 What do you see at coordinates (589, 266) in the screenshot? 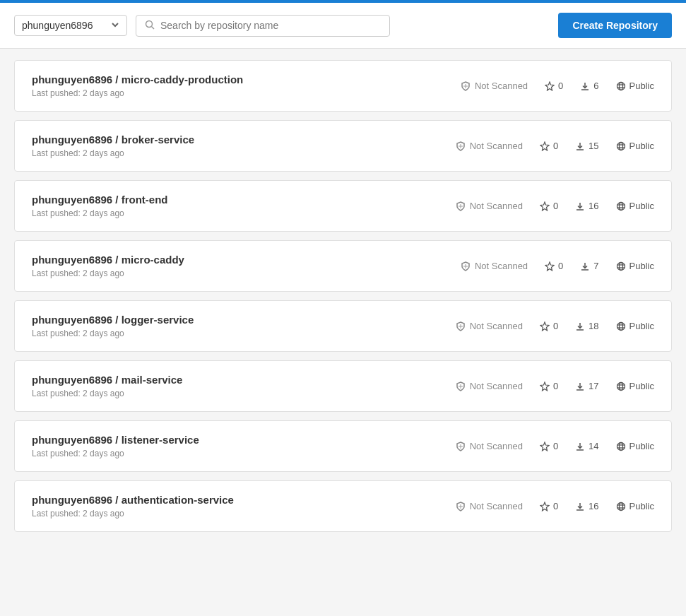
I see `downloads-stat: 7` at bounding box center [589, 266].